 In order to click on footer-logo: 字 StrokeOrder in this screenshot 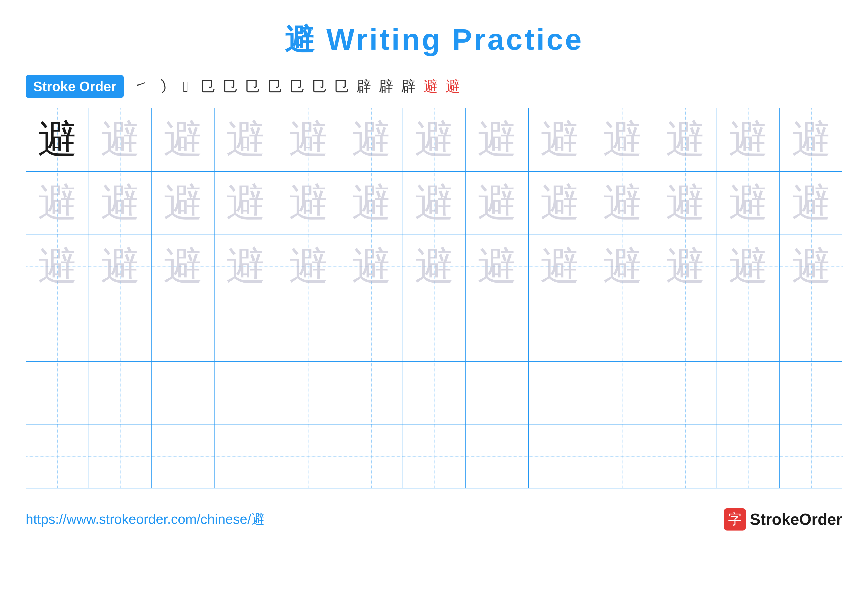, I will do `click(783, 519)`.